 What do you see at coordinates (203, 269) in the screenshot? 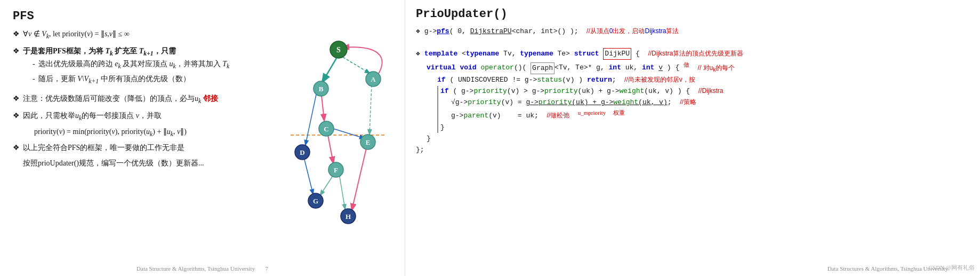
I see `footer-text-left: Data Structure & Algorithms, Tsinghua Un…` at bounding box center [203, 269].